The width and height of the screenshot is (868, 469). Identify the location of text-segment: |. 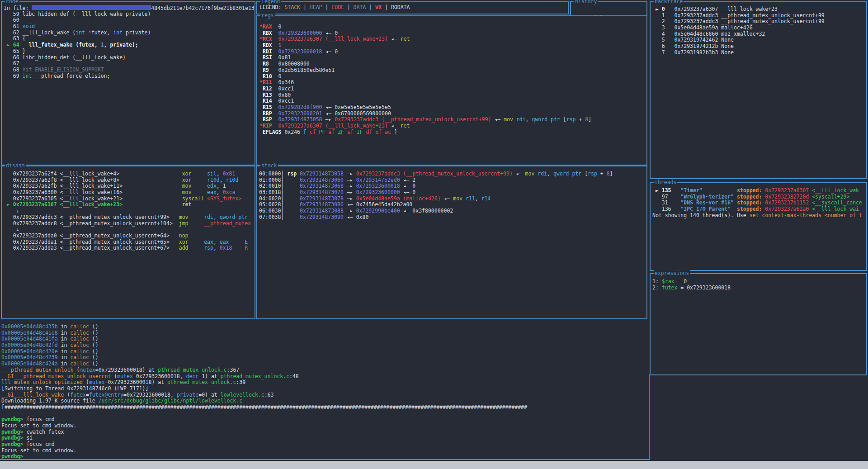
(371, 7).